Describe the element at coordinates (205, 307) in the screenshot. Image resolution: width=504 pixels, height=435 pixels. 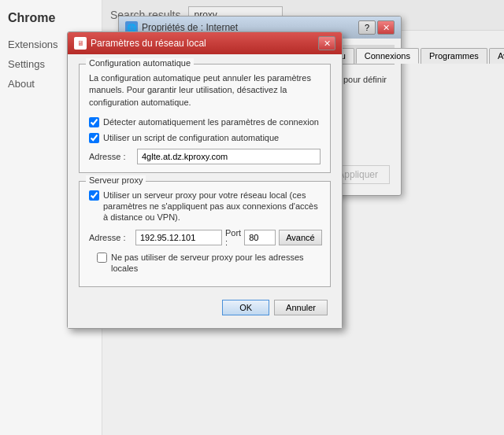
I see `lan-dialog-buttons: OK Annuler` at that location.